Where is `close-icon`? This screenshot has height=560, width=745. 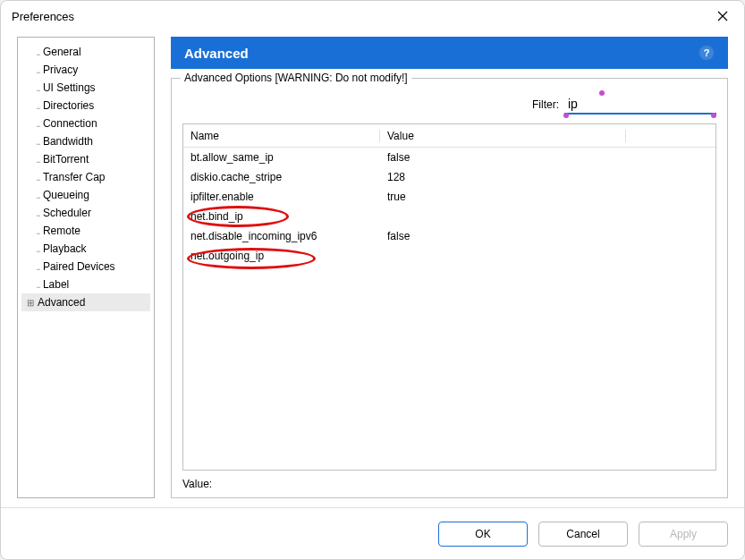
close-icon is located at coordinates (723, 16).